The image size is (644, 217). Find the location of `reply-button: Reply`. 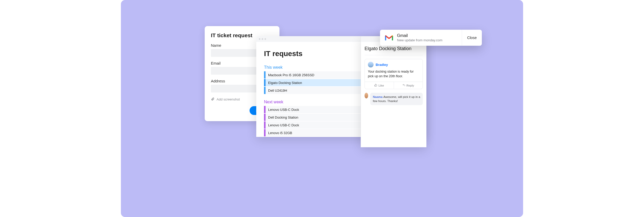

reply-button: Reply is located at coordinates (408, 85).